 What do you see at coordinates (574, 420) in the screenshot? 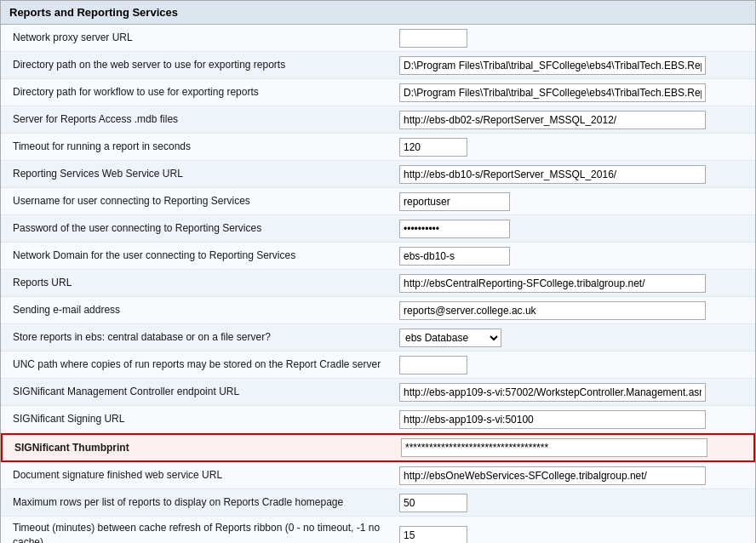
I see `value-significant-signing-url` at bounding box center [574, 420].